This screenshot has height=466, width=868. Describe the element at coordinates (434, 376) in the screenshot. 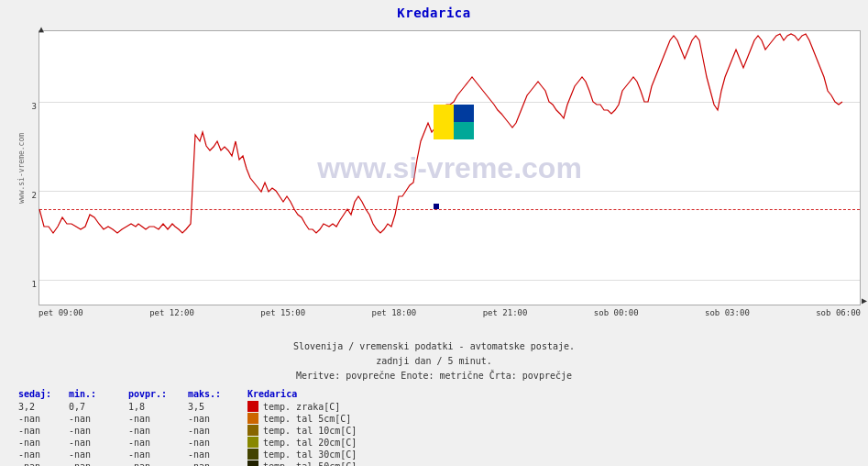

I see `subtitle-line3: Meritve: povprečne Enote: metrične Črta:…` at that location.